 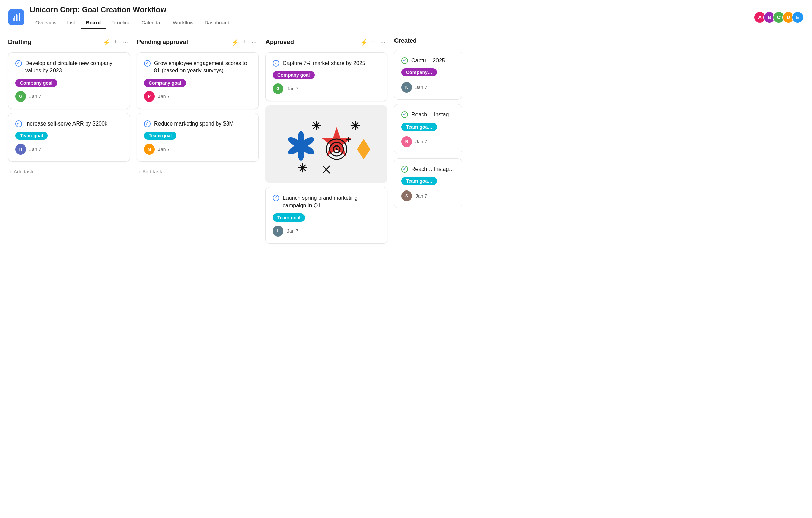 I want to click on add-task-drafting: + Add task, so click(x=69, y=171).